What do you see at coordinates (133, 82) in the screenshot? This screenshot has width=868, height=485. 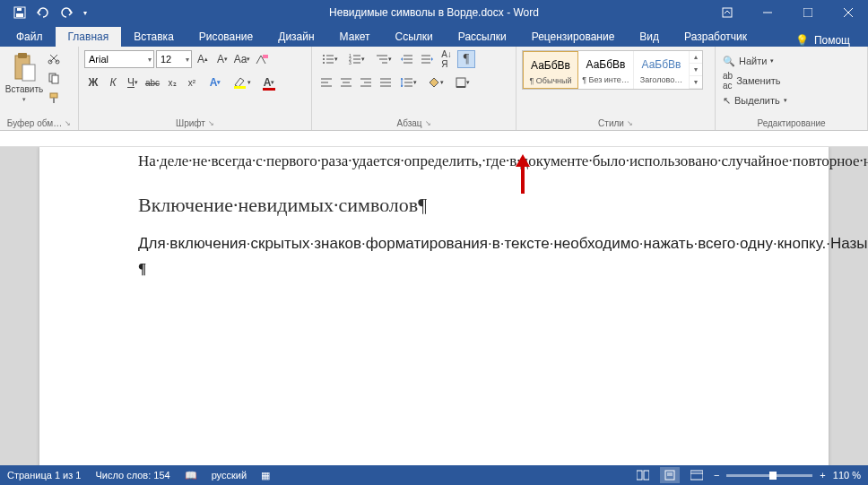 I see `underline-button: Ч▾` at bounding box center [133, 82].